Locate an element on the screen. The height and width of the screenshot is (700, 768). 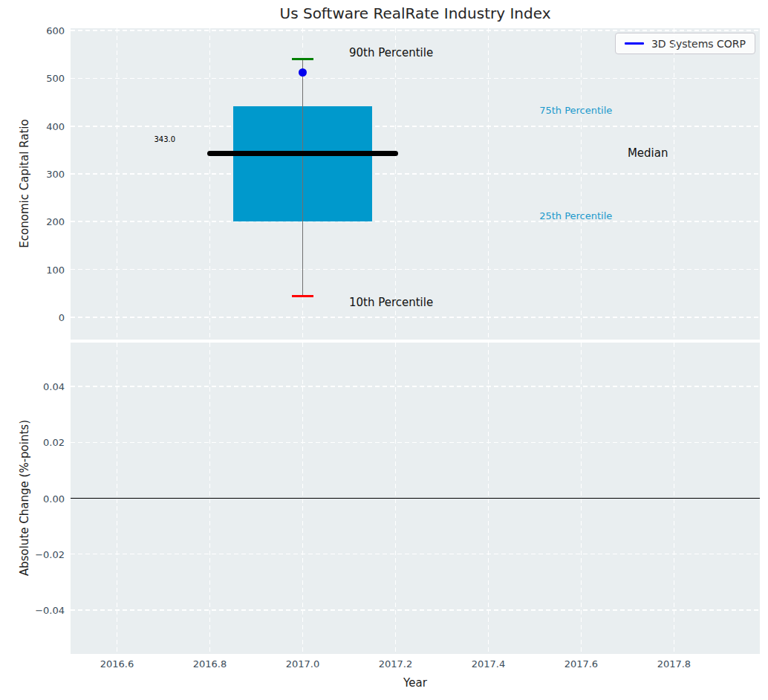
median-value-label: 343.0 is located at coordinates (165, 140).